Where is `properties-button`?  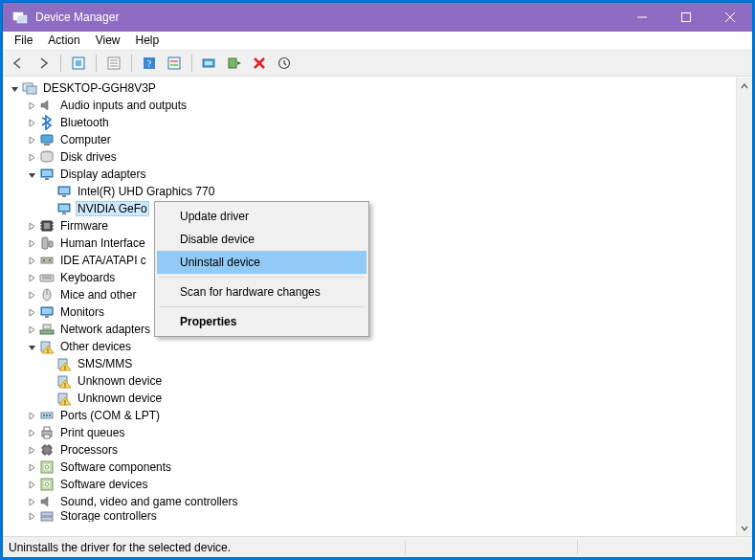
properties-button is located at coordinates (114, 63).